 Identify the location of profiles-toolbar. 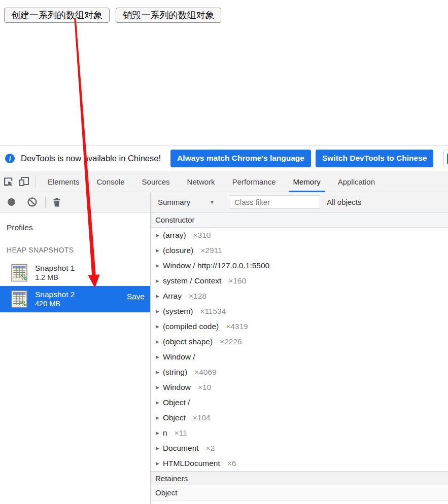
(75, 202).